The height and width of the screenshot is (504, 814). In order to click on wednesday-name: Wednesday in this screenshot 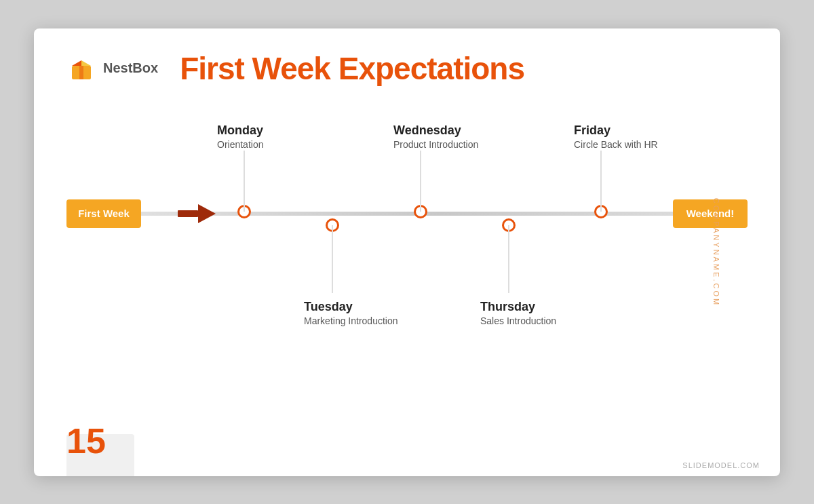, I will do `click(435, 130)`.